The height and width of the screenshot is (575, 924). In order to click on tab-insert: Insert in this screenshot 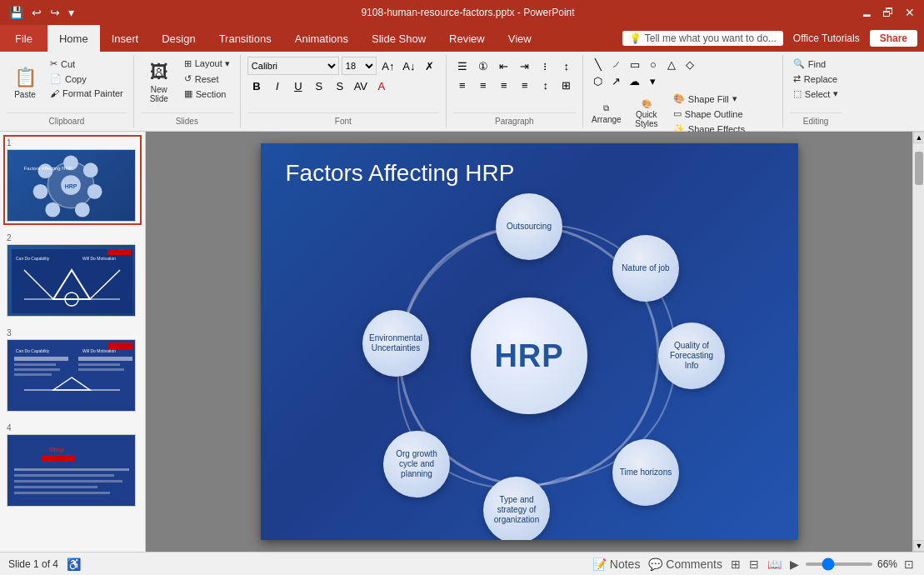, I will do `click(125, 38)`.